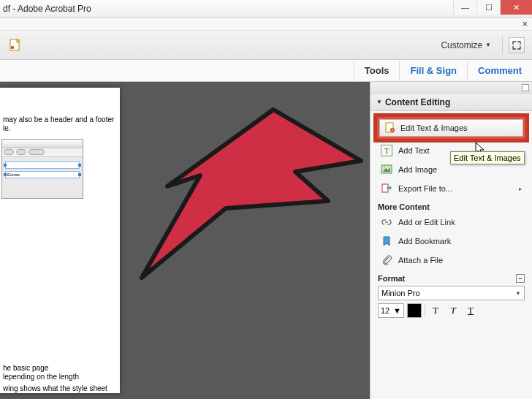  I want to click on window-title: df - Adobe Acrobat Pro, so click(227, 9).